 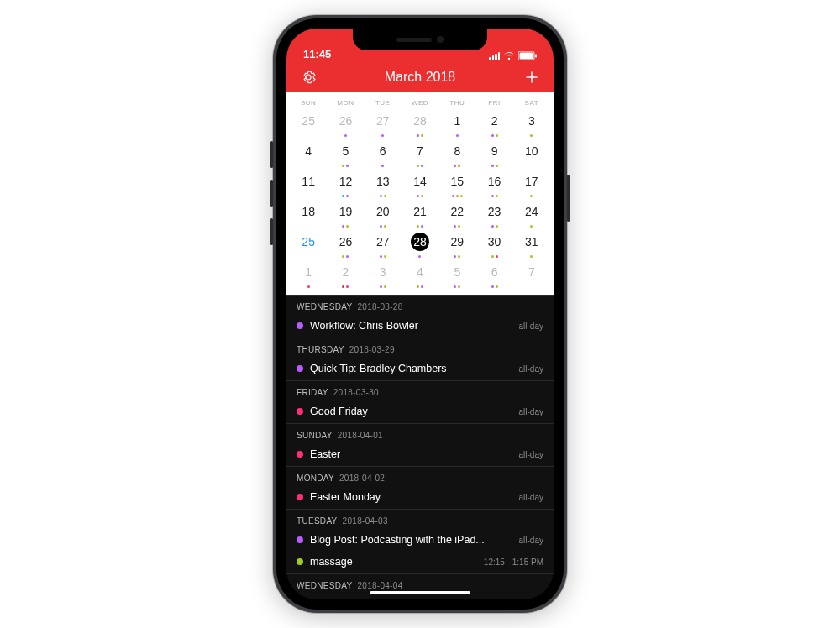 What do you see at coordinates (420, 214) in the screenshot?
I see `calendar-day: 21` at bounding box center [420, 214].